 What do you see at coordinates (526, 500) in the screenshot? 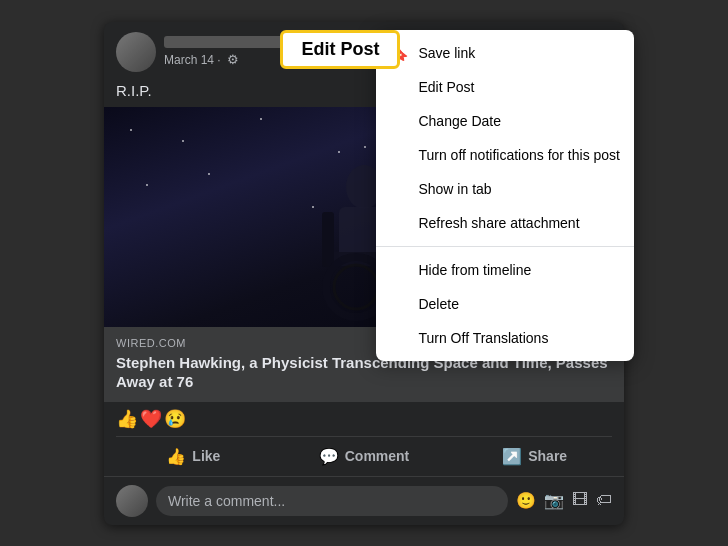
I see `emoji-icon: 🙂` at bounding box center [526, 500].